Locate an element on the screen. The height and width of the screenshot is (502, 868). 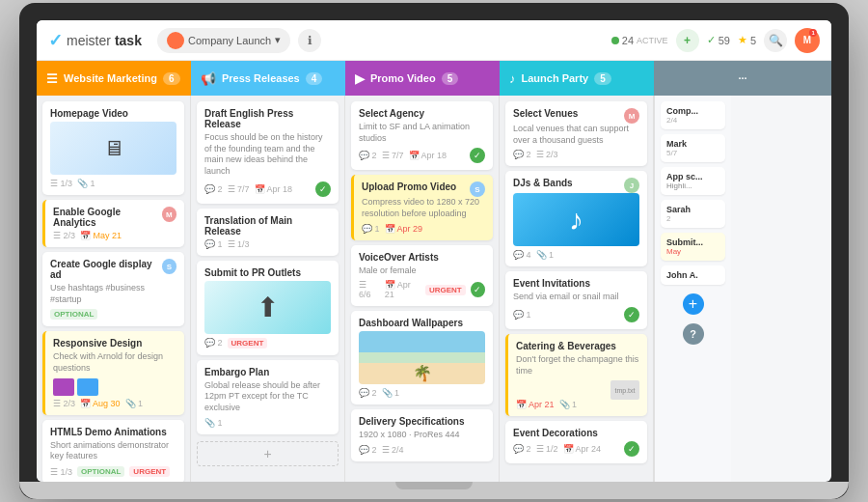
card-desc: Use hashtags #business #startup is located at coordinates (114, 293).